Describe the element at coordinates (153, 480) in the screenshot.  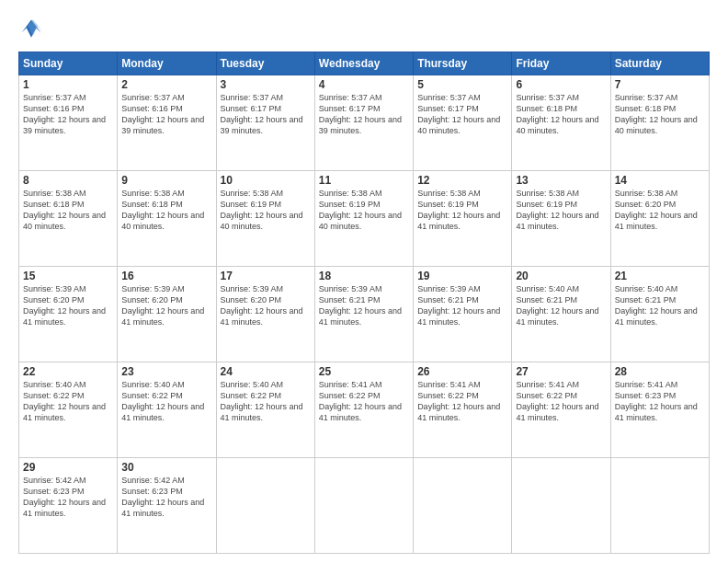
I see `sunrise-label: Sunrise: 5:42 AM` at that location.